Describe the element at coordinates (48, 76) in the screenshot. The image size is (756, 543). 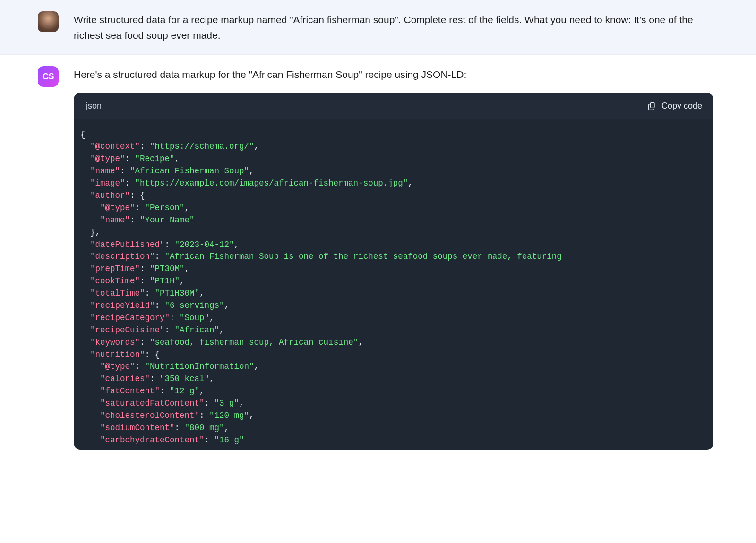
I see `assistant-avatar: CS` at that location.